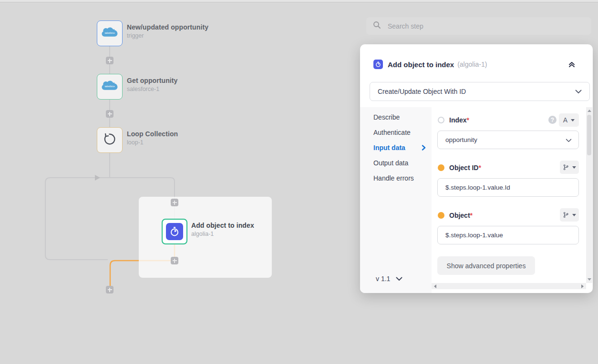 The image size is (598, 364). What do you see at coordinates (569, 120) in the screenshot?
I see `field-type-selector: A` at bounding box center [569, 120].